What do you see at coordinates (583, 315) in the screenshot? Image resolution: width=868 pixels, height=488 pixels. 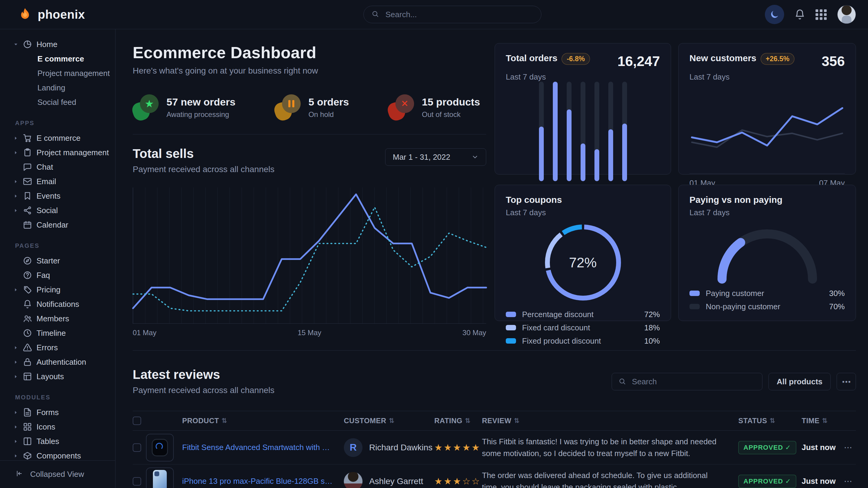 I see `legend-item: Percentage discount72%` at bounding box center [583, 315].